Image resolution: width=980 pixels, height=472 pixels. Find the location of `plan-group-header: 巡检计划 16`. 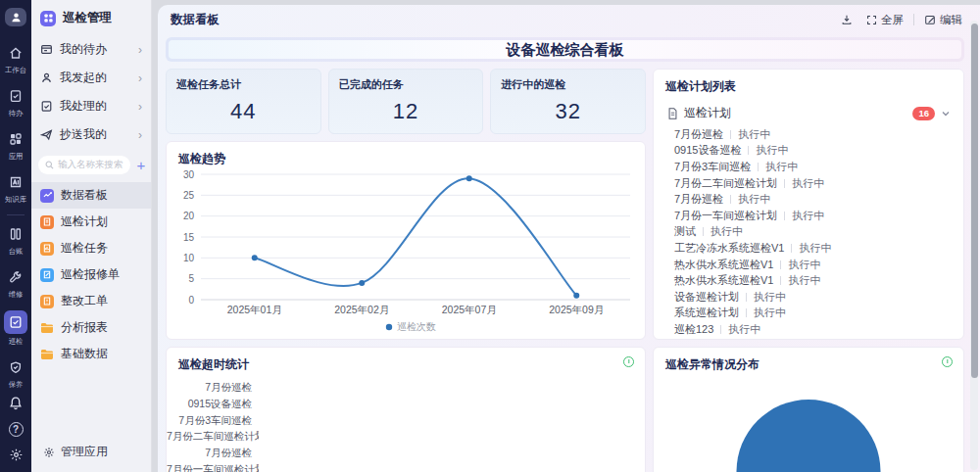

plan-group-header: 巡检计划 16 is located at coordinates (808, 111).